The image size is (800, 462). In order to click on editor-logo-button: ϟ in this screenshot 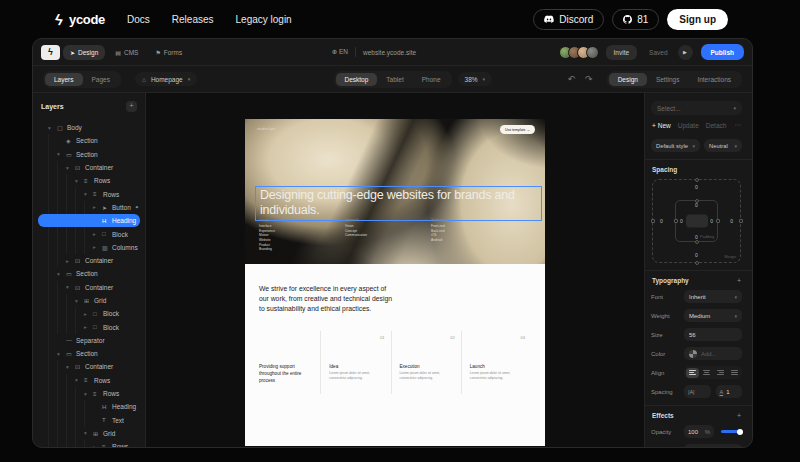, I will do `click(50, 52)`.